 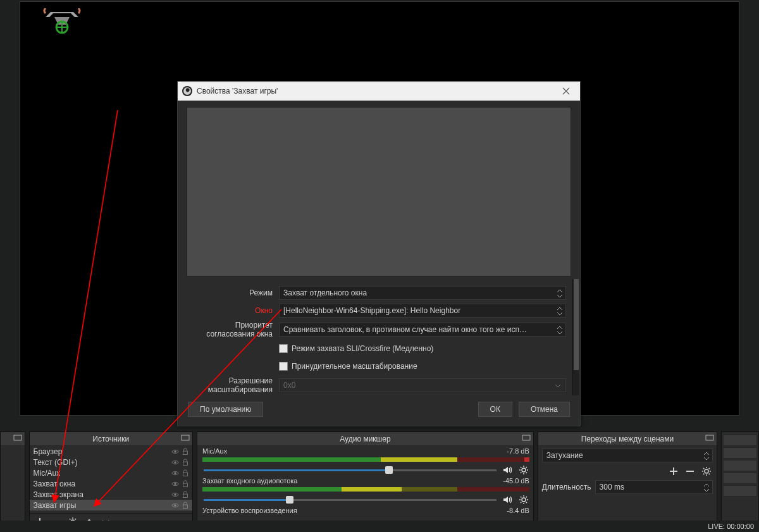 I want to click on mixer-source-name: Захват входного аудиопотока, so click(x=250, y=481).